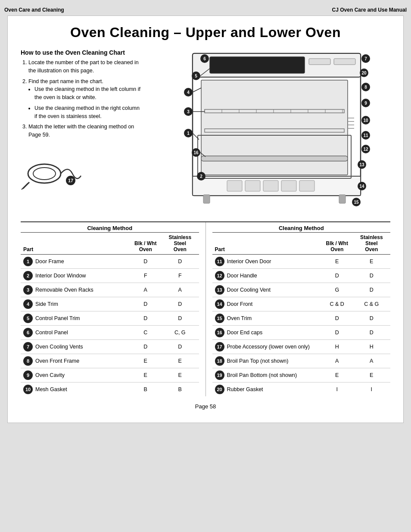 The width and height of the screenshot is (411, 532). I want to click on badge-17: 17, so click(71, 180).